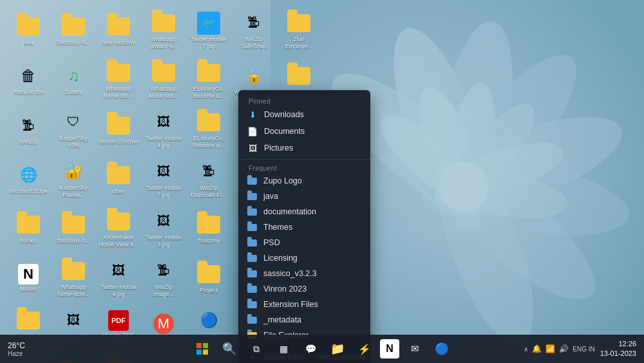 The image size is (644, 363). What do you see at coordinates (304, 115) in the screenshot?
I see `menu-item-downloads: ⬇ Downloads` at bounding box center [304, 115].